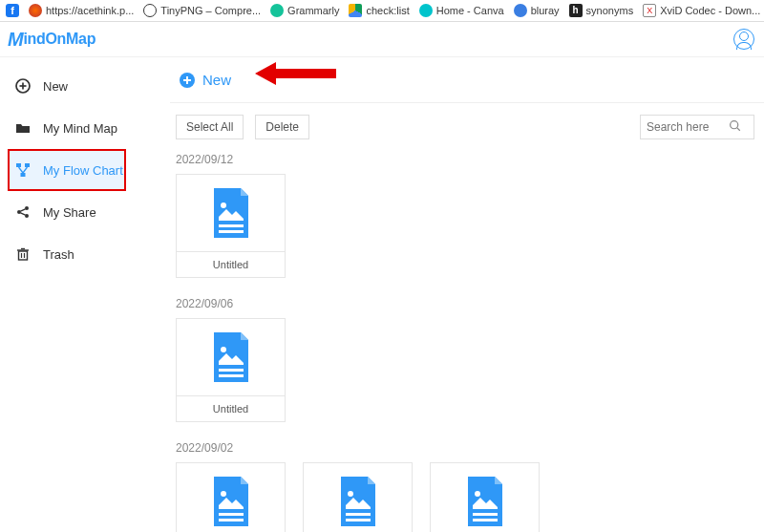 The height and width of the screenshot is (532, 764). Describe the element at coordinates (467, 162) in the screenshot. I see `date-header: 2022/09/12` at that location.